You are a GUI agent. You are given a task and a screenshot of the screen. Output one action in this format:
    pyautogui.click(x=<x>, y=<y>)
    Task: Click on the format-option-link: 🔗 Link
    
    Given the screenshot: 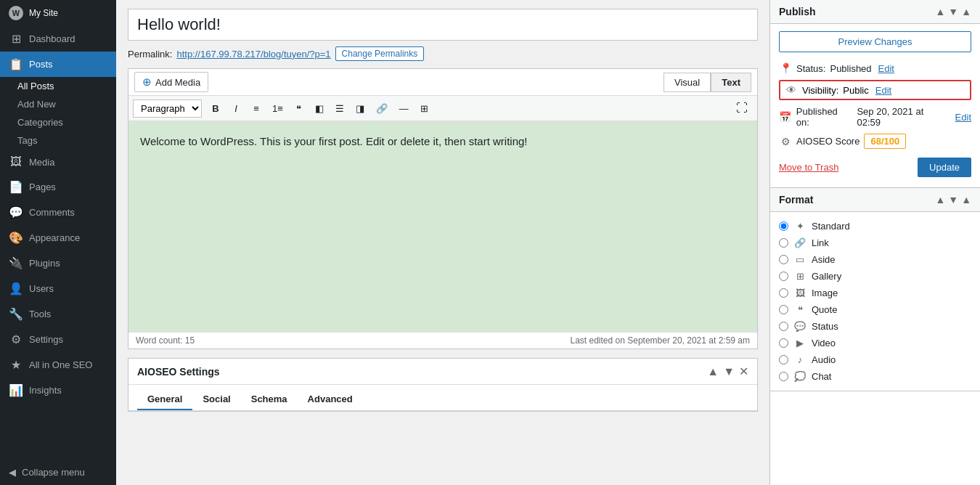 What is the action you would take?
    pyautogui.click(x=875, y=242)
    